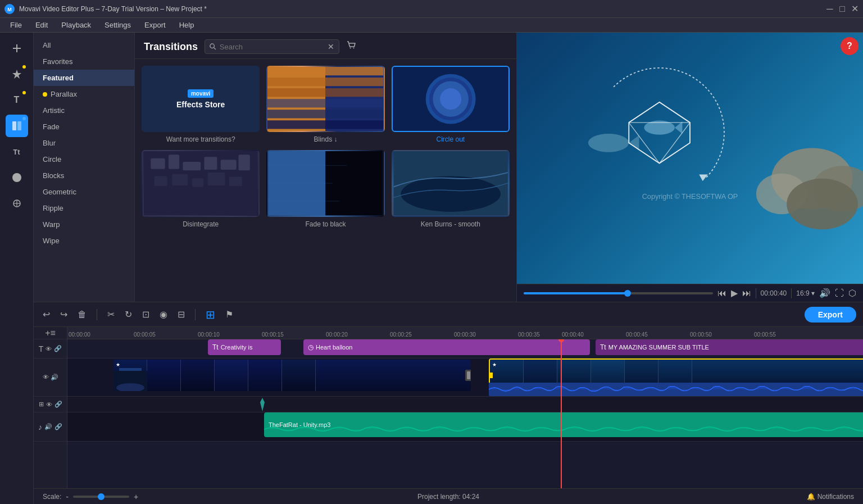 The width and height of the screenshot is (863, 504). I want to click on toolbar-titles: T, so click(17, 100).